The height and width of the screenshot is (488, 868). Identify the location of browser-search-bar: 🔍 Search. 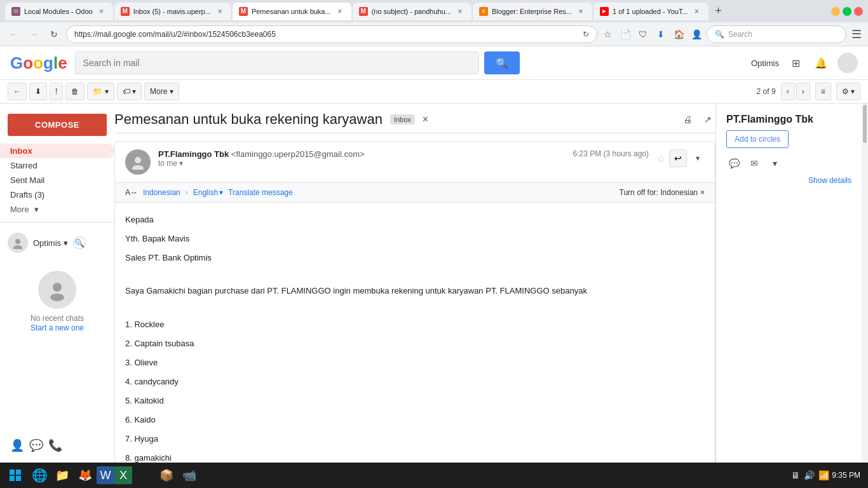
(776, 34).